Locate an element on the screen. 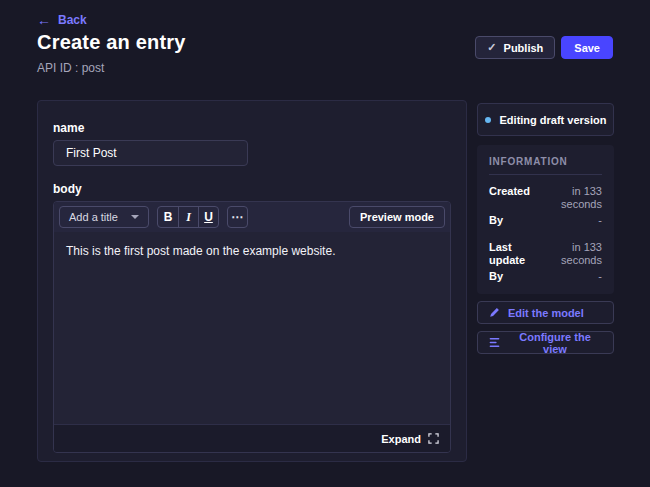 The image size is (650, 487). bold-button: B is located at coordinates (168, 217).